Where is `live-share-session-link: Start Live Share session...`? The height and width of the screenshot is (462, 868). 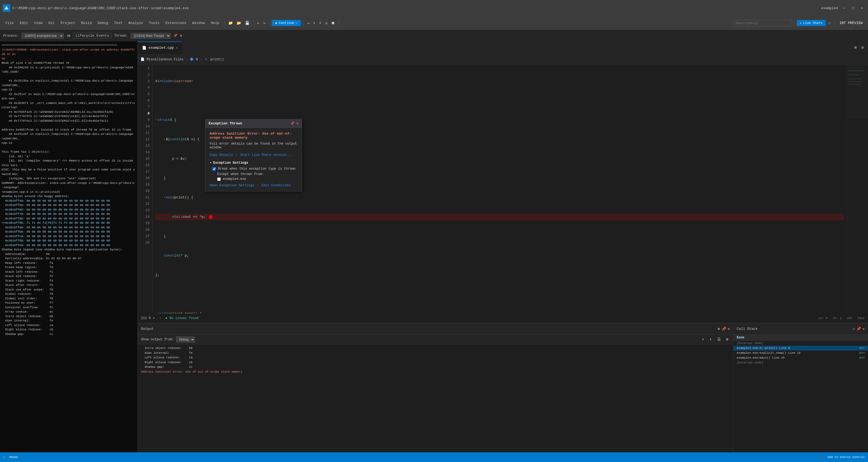
live-share-session-link: Start Live Share session... is located at coordinates (266, 155).